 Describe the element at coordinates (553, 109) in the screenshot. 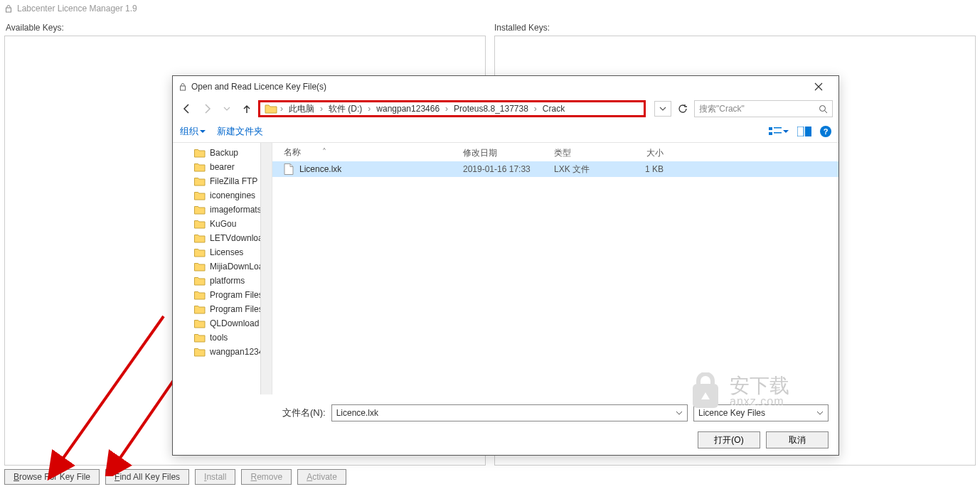

I see `crumb-folder3: Crack` at that location.